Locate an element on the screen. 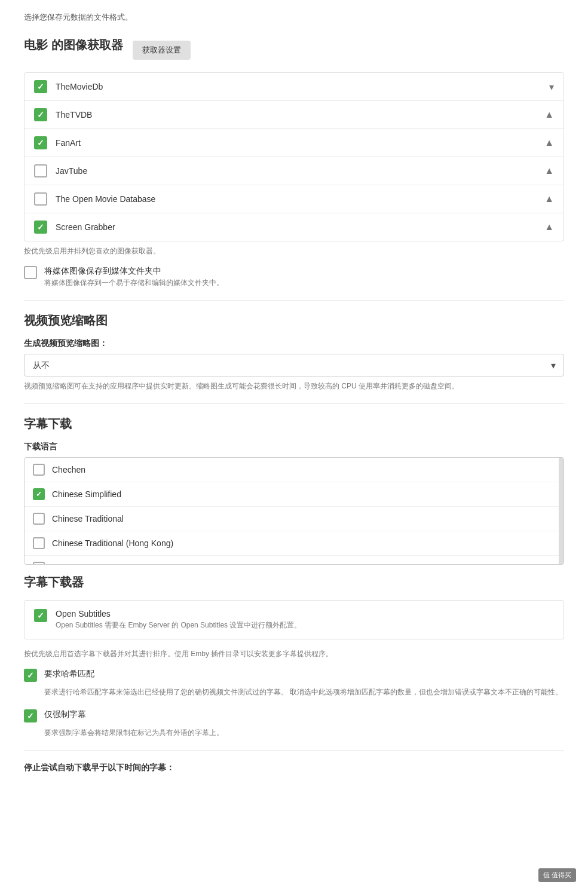 The height and width of the screenshot is (894, 588). subtitle-downloader-list: Open SubtitlesOpen Subtitles 需要在 Emby Se… is located at coordinates (294, 620).